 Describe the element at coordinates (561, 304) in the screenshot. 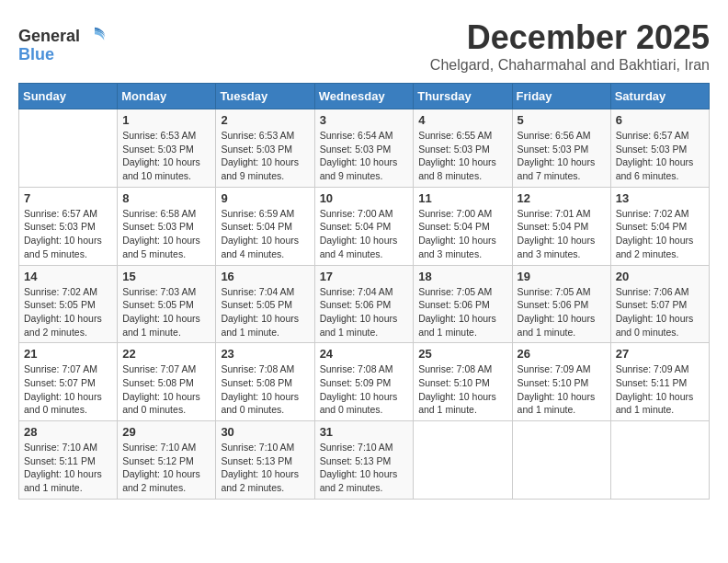

I see `calendar-cell: 19Sunrise: 7:05 AM Sunset: 5:06 PM Dayli…` at that location.